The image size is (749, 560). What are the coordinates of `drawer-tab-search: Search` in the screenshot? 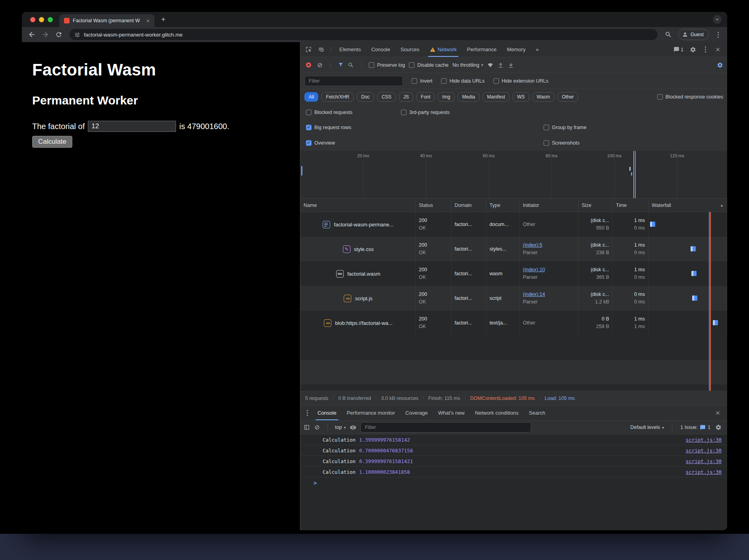 It's located at (537, 413).